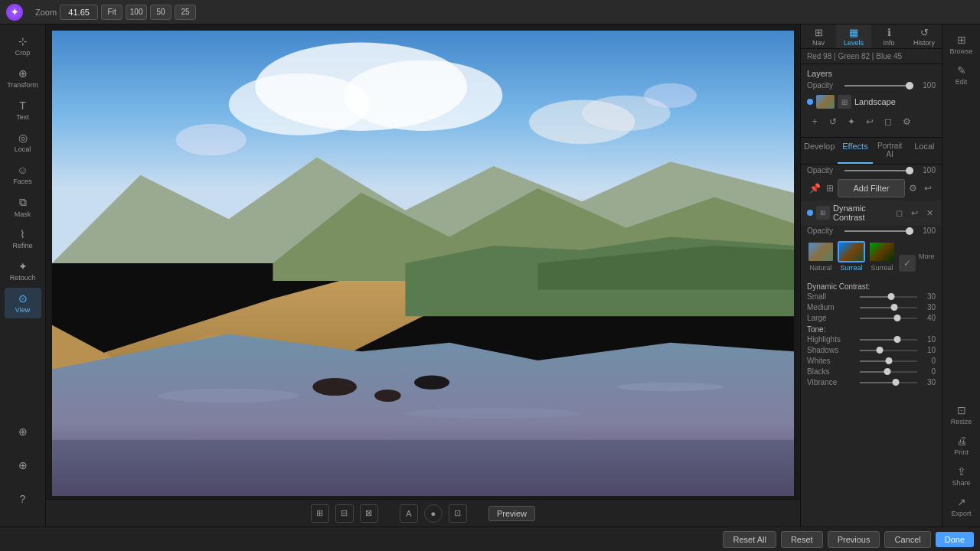 This screenshot has width=980, height=551. Describe the element at coordinates (458, 514) in the screenshot. I see `canvas-tool-square: ⊡` at that location.